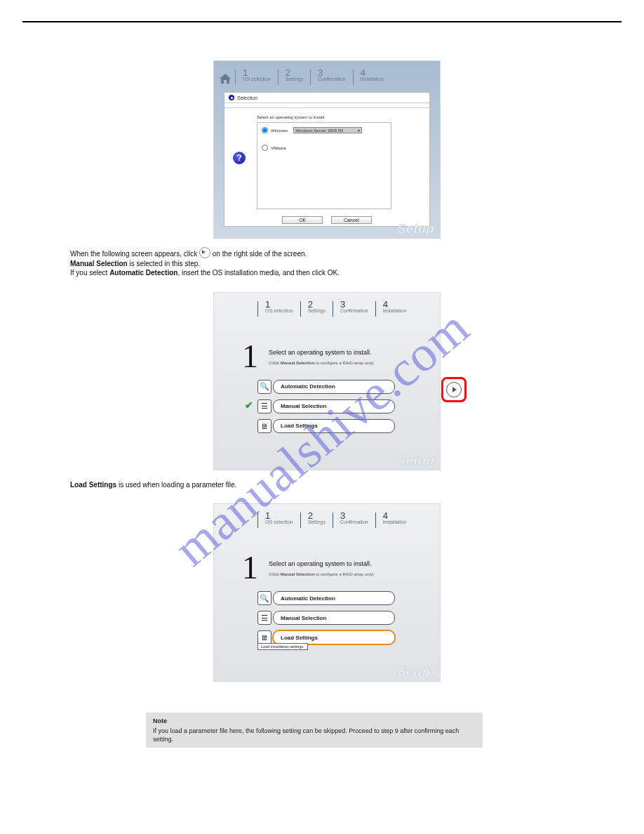  Describe the element at coordinates (314, 721) in the screenshot. I see `note-title: Note` at that location.